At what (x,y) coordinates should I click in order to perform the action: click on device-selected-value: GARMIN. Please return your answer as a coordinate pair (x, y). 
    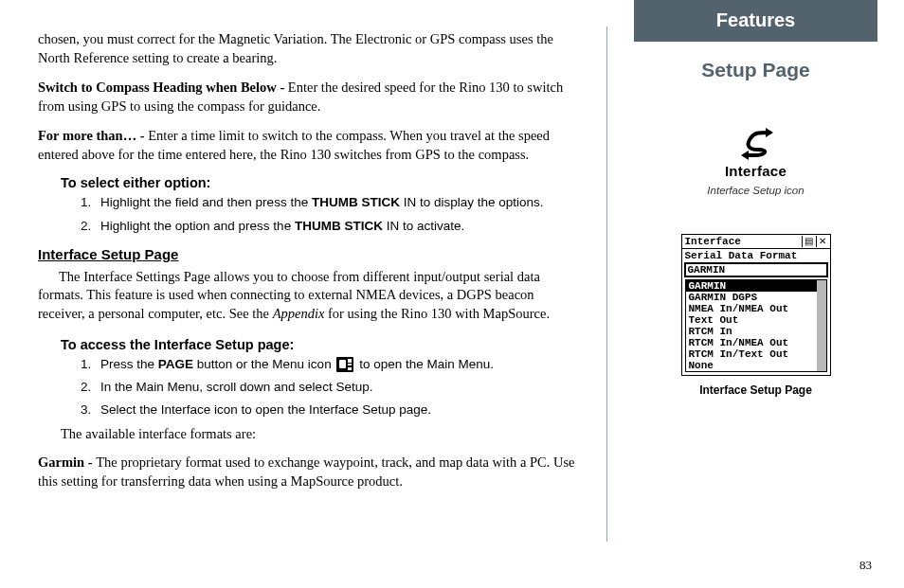
    Looking at the image, I should click on (756, 270).